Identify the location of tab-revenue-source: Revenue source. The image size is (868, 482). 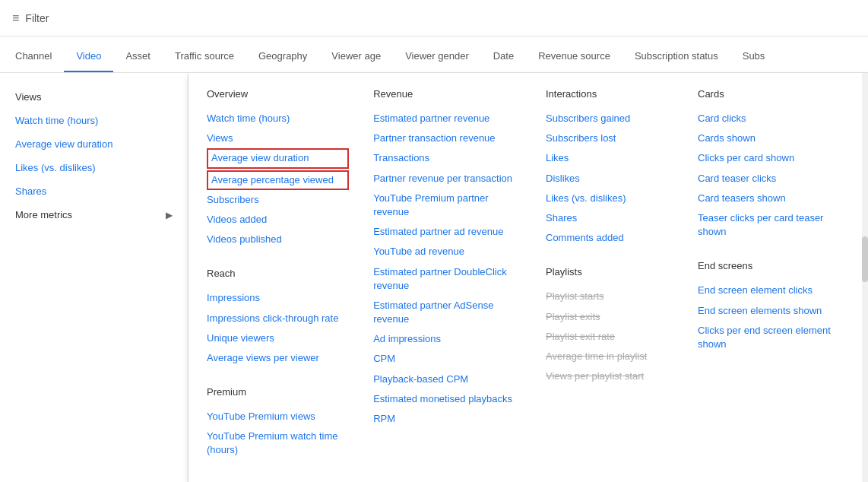
(575, 57).